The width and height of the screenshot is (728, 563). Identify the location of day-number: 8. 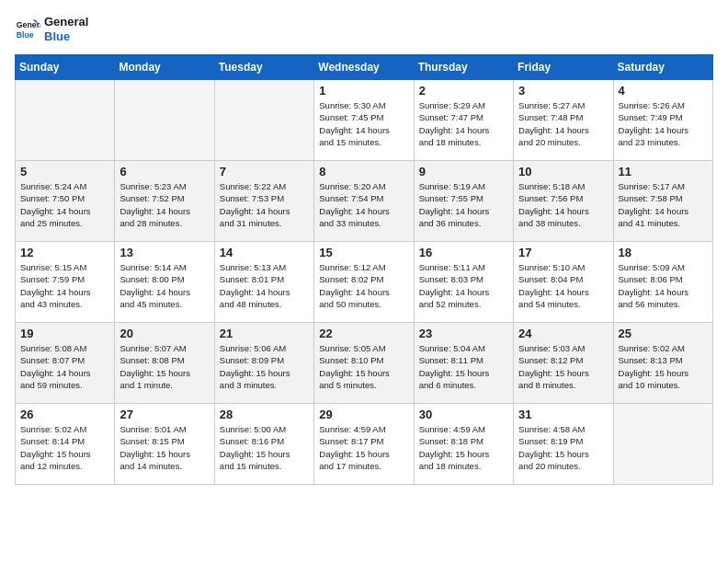
(364, 171).